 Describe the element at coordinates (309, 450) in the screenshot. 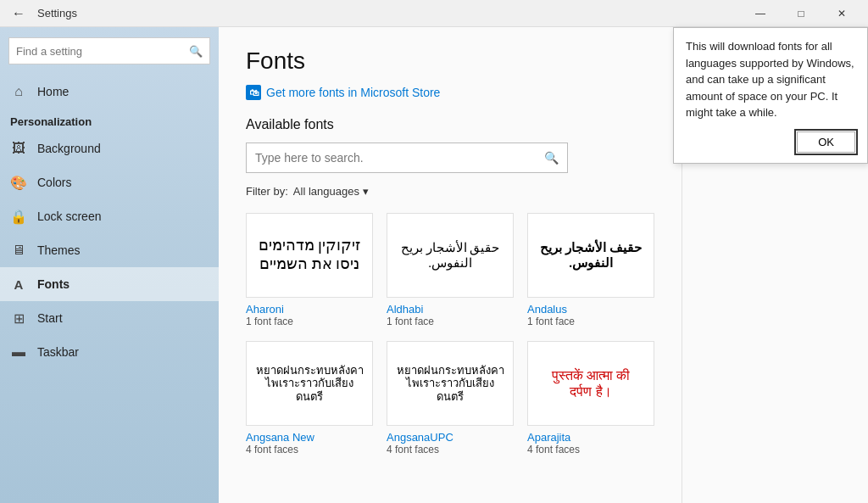

I see `font-faces-angsana-new: 4 font faces` at that location.